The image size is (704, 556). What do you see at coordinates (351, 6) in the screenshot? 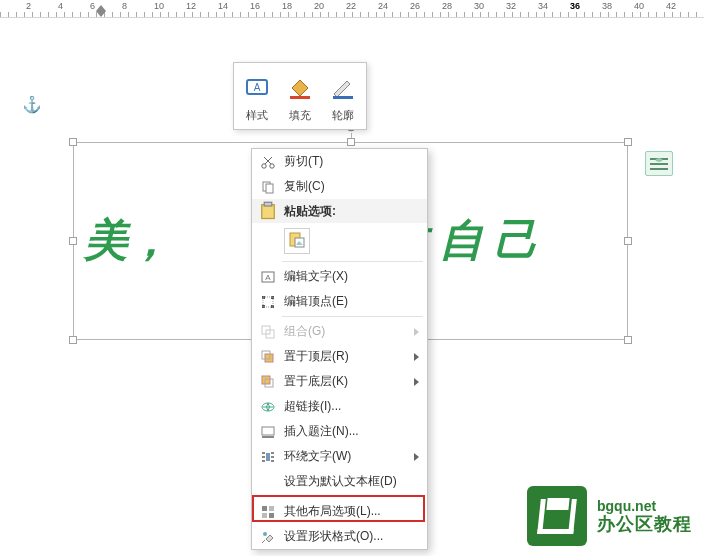
I see `ruler-mark: 22` at bounding box center [351, 6].